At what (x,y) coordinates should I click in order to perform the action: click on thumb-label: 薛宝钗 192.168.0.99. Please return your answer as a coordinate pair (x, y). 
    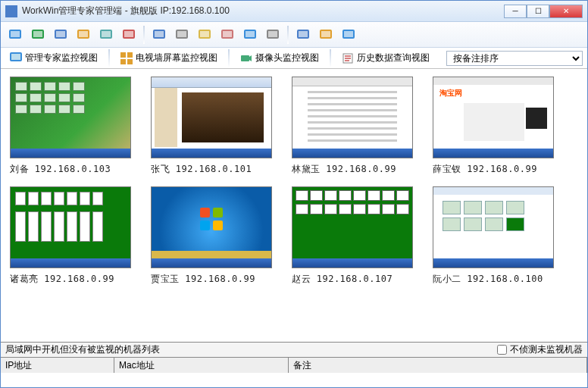
    Looking at the image, I should click on (497, 170).